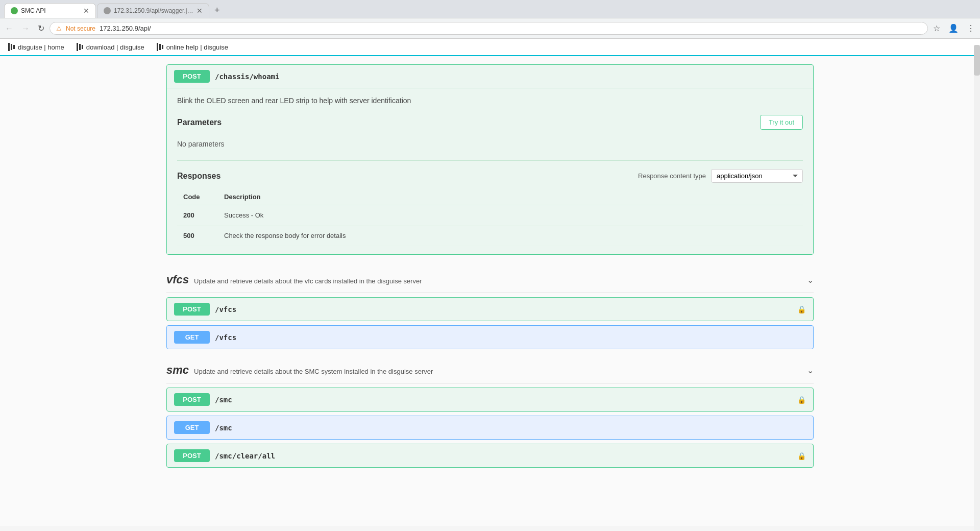 This screenshot has width=980, height=531. Describe the element at coordinates (811, 280) in the screenshot. I see `vfcs-chevron-icon: ⌄` at that location.